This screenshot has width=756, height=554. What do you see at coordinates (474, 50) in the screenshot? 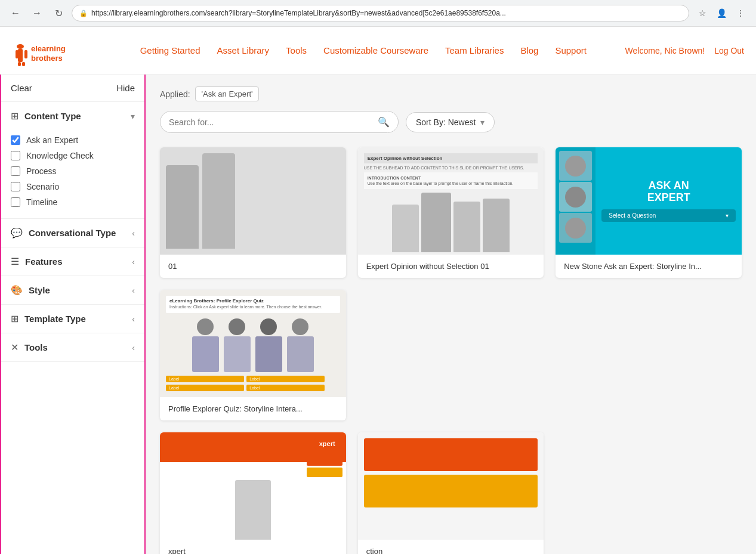
I see `nav-team-libraries: Team Libraries` at bounding box center [474, 50].